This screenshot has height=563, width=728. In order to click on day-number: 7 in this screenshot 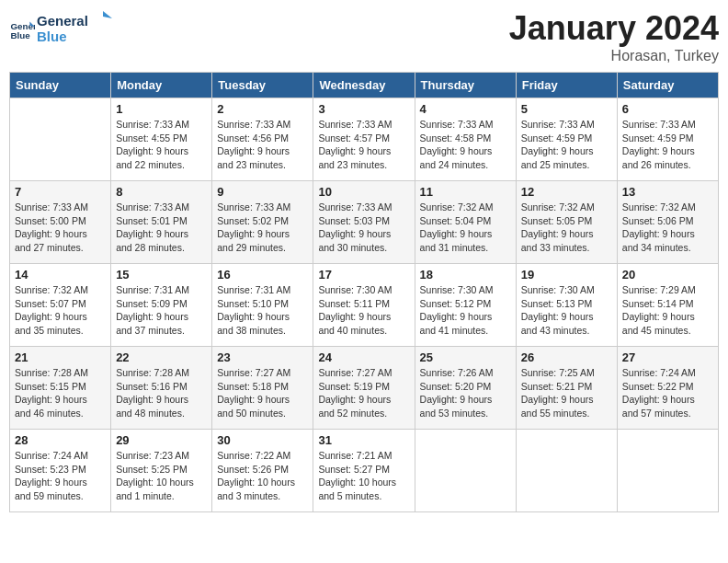, I will do `click(61, 191)`.